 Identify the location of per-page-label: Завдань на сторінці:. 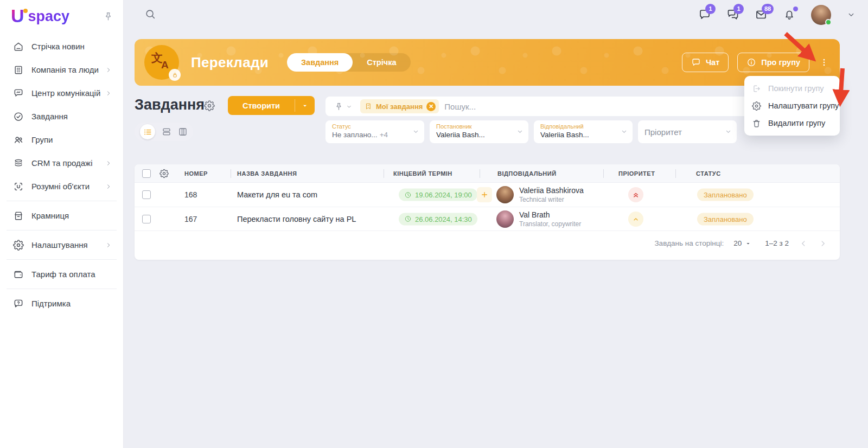
(689, 243).